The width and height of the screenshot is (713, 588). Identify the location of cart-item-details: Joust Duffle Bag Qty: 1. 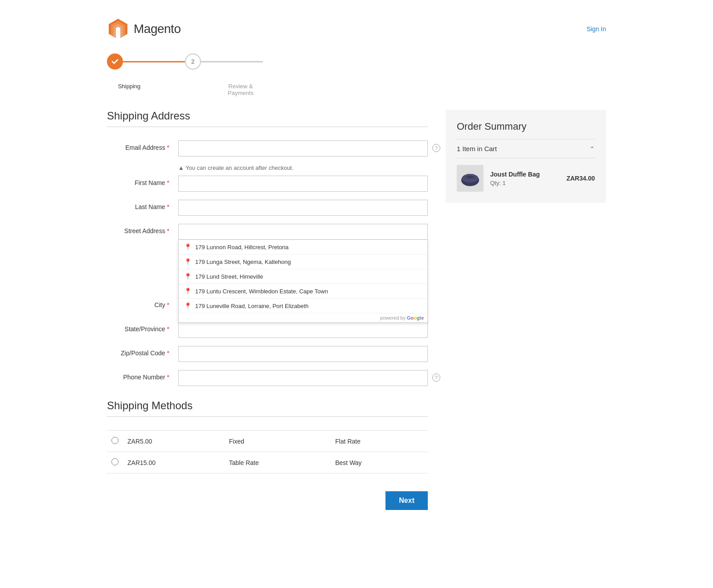
(525, 178).